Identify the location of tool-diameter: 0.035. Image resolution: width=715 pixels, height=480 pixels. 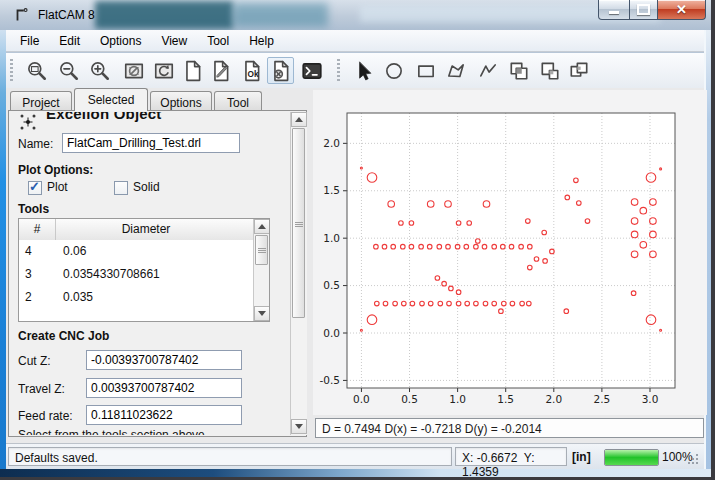
(78, 297).